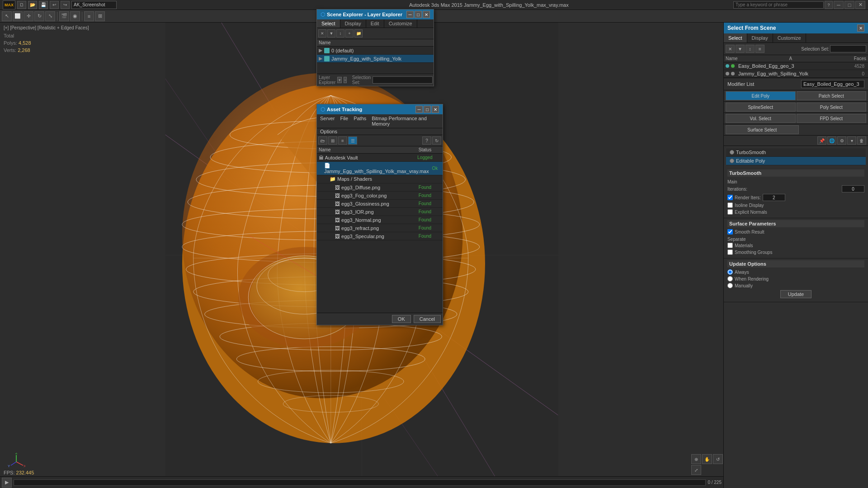 This screenshot has width=868, height=488. What do you see at coordinates (360, 483) in the screenshot?
I see `timeline-bar` at bounding box center [360, 483].